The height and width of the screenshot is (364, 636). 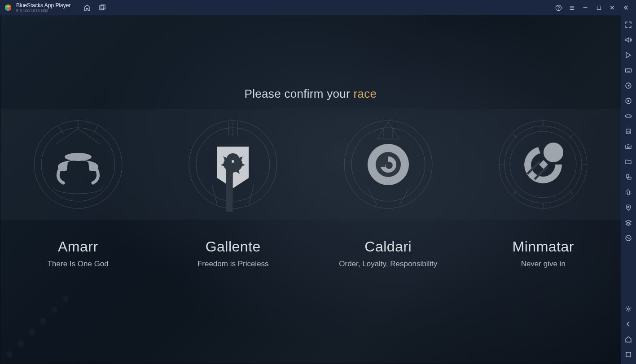 I want to click on confirm-race-heading: Please confirm your race, so click(x=311, y=94).